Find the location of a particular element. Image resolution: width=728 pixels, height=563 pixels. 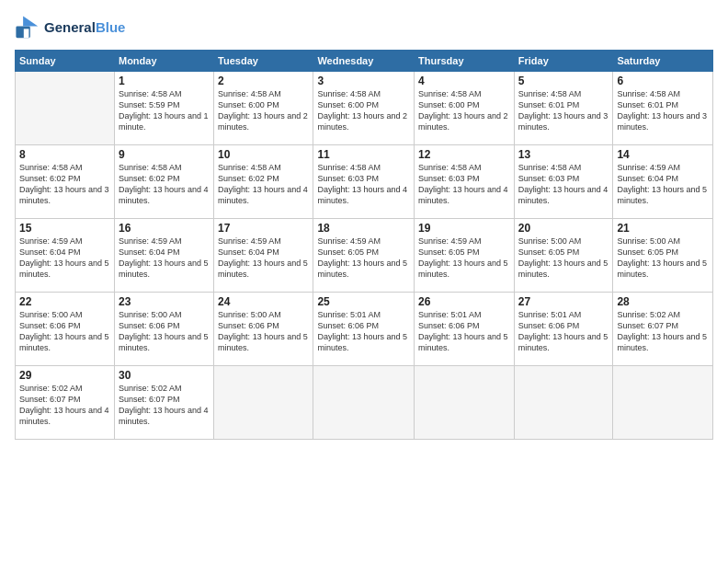

col-header-thursday: Thursday is located at coordinates (465, 61).